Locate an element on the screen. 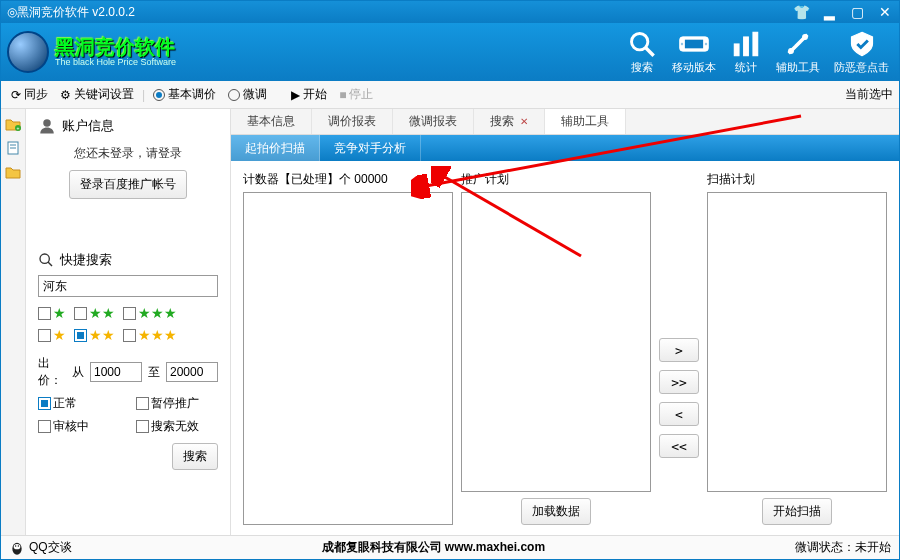  keyword-settings-button: ⚙关键词设置 is located at coordinates (97, 94).